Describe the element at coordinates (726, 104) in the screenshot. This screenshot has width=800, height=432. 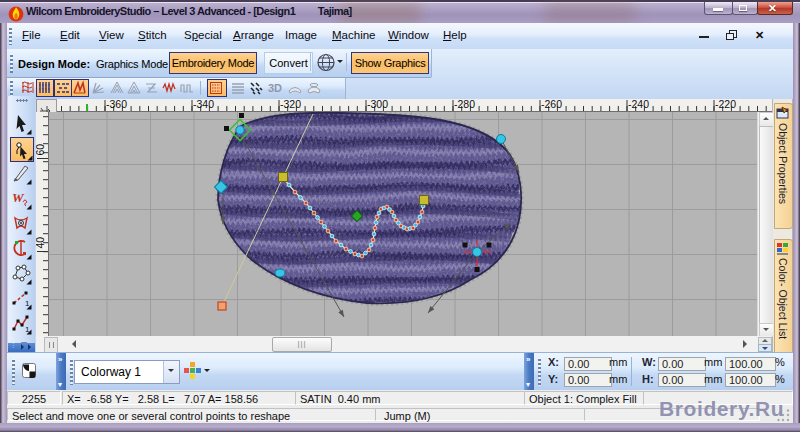
I see `svg-text: -220` at that location.